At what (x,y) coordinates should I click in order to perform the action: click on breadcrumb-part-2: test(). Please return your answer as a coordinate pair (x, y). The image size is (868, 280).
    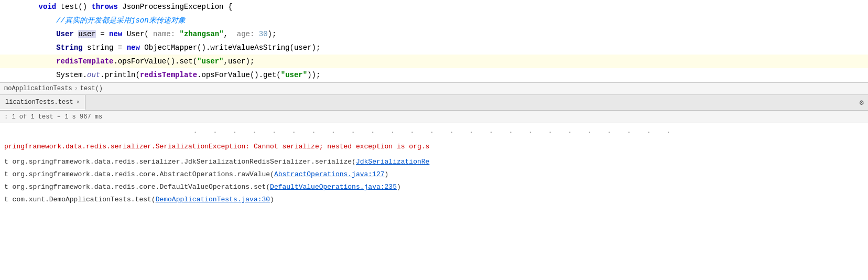
    Looking at the image, I should click on (91, 89).